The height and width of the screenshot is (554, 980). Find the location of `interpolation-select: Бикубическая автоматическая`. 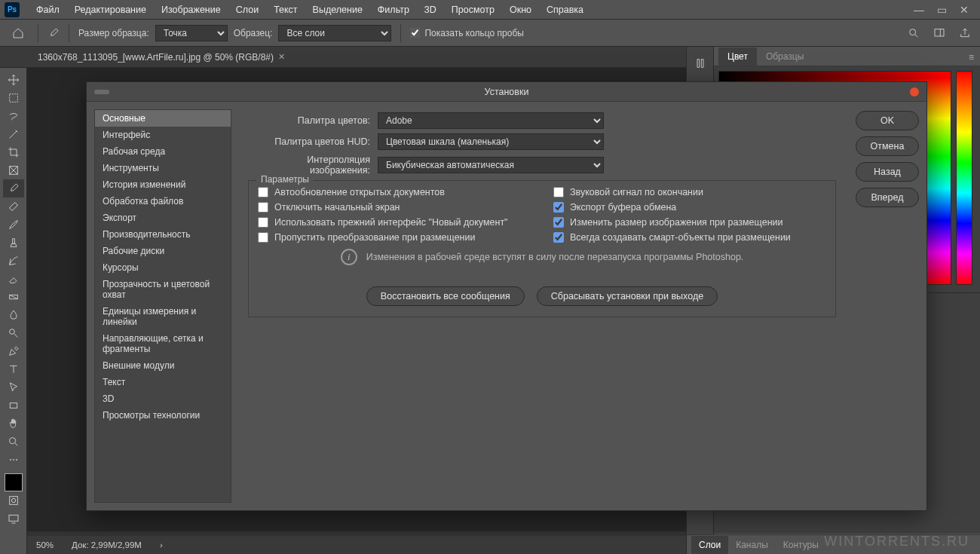

interpolation-select: Бикубическая автоматическая is located at coordinates (491, 165).